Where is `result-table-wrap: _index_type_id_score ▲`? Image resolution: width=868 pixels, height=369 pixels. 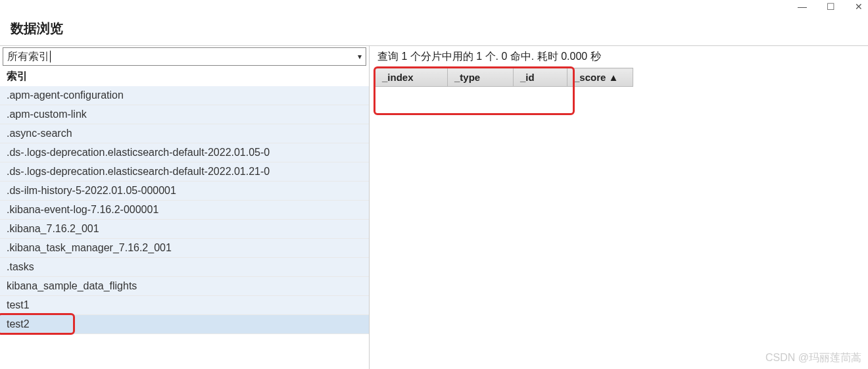 result-table-wrap: _index_type_id_score ▲ is located at coordinates (504, 76).